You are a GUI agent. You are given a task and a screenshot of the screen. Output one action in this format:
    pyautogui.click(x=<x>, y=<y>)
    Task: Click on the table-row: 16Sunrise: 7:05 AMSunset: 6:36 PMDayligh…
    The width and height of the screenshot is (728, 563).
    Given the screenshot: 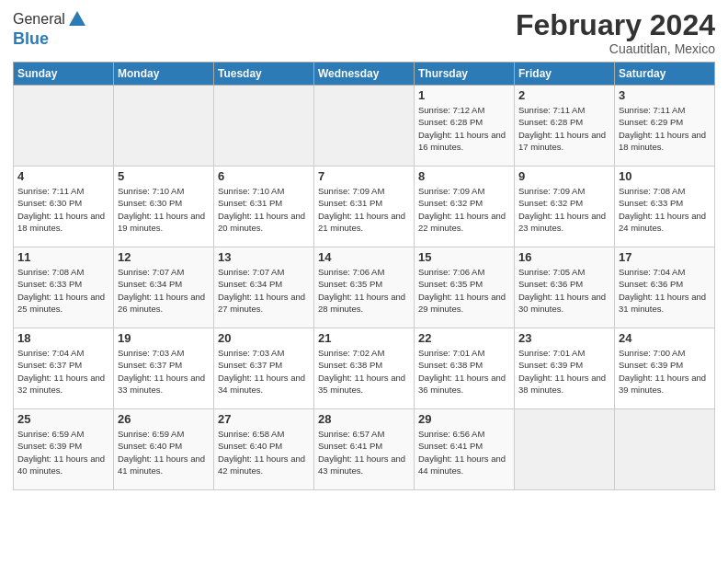 What is the action you would take?
    pyautogui.click(x=564, y=288)
    